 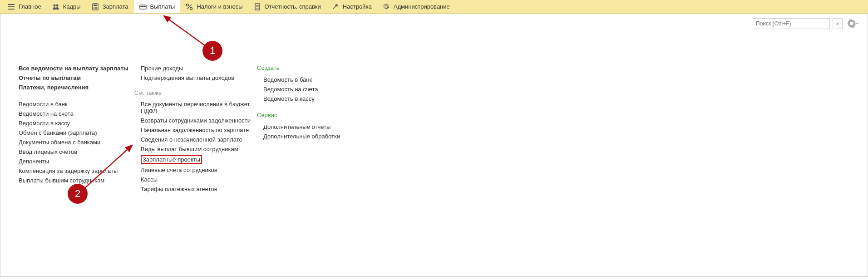 What do you see at coordinates (189, 7) in the screenshot?
I see `percent-icon` at bounding box center [189, 7].